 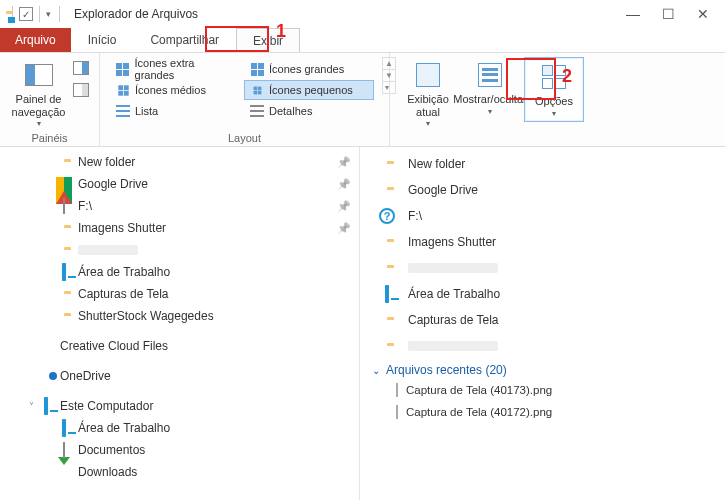 I want to click on tree-item: F:\📌, so click(x=180, y=206).